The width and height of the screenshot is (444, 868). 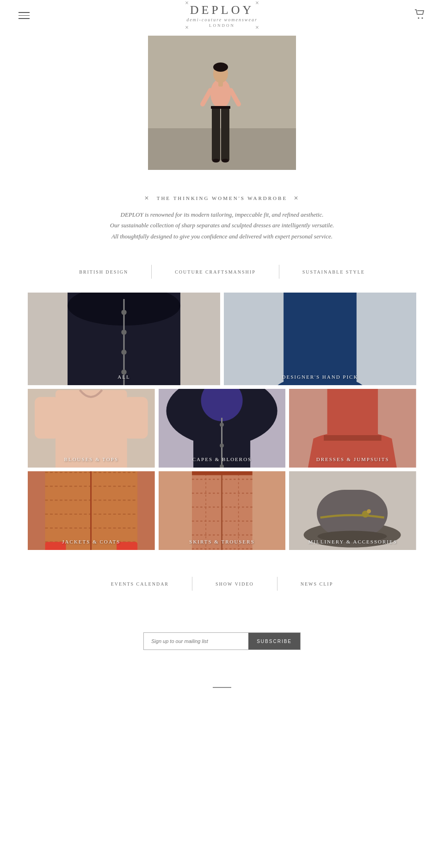 What do you see at coordinates (222, 19) in the screenshot?
I see `logo-tagline: demi-couture womenswear` at bounding box center [222, 19].